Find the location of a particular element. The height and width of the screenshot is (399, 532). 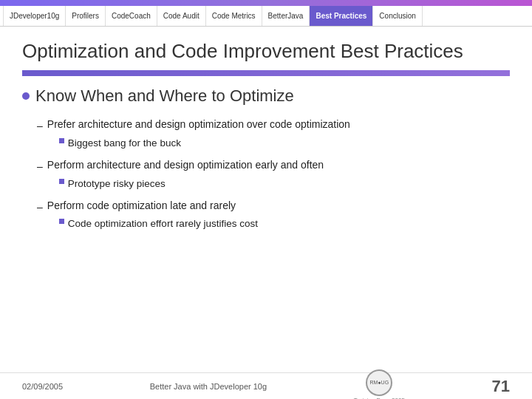

nav-item-best-practices: Best Practices is located at coordinates (341, 16).